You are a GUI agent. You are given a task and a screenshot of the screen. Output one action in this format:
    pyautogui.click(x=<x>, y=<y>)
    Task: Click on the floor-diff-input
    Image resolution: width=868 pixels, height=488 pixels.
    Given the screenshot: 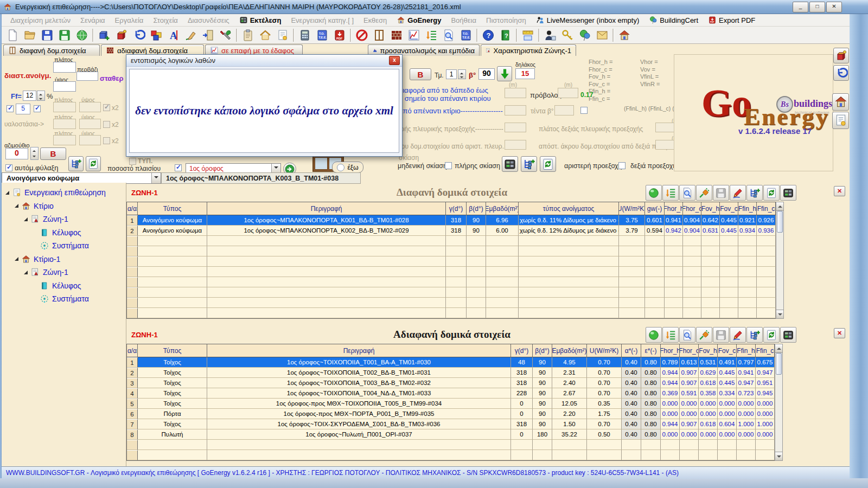 What is the action you would take?
    pyautogui.click(x=515, y=93)
    